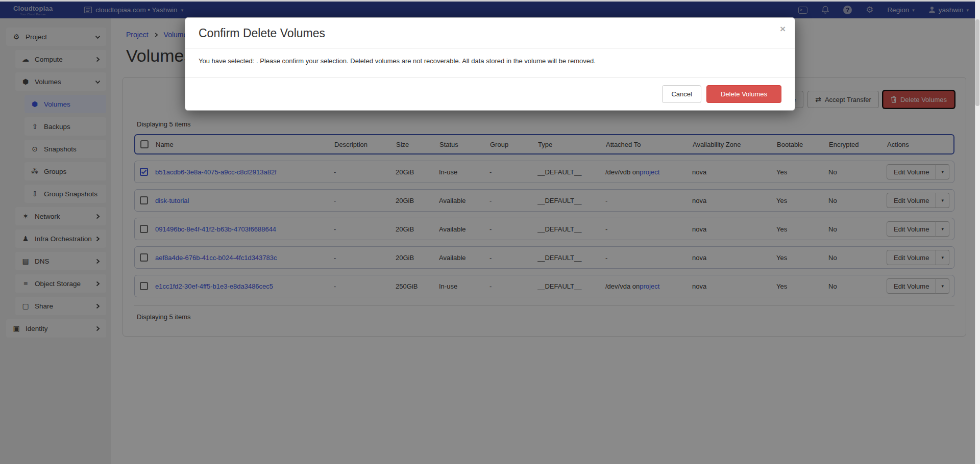 Image resolution: width=980 pixels, height=464 pixels. Describe the element at coordinates (490, 64) in the screenshot. I see `confirm-delete-modal: Confirm Delete Volumes × You have select…` at that location.